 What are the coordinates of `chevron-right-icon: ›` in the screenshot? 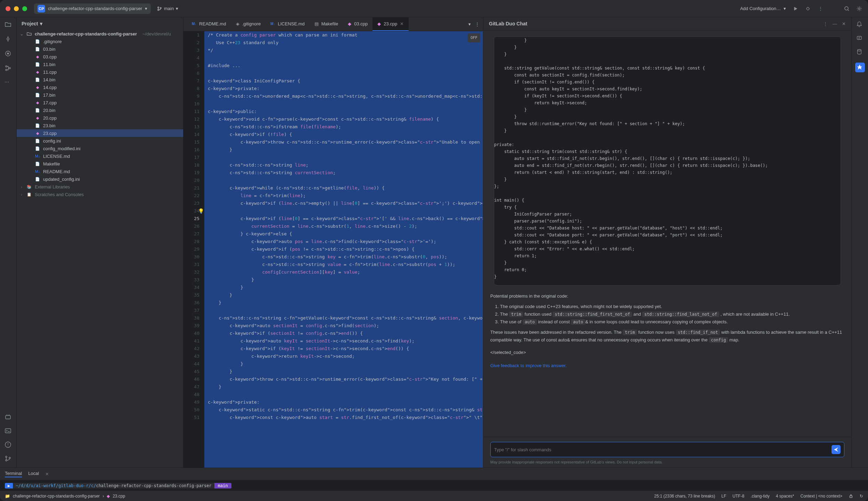 It's located at (22, 195).